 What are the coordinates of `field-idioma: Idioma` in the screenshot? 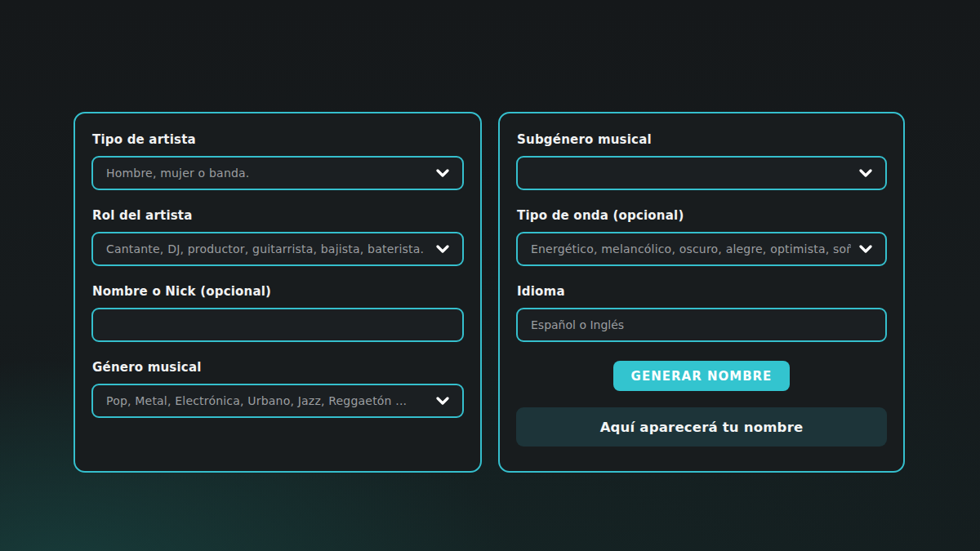 It's located at (702, 313).